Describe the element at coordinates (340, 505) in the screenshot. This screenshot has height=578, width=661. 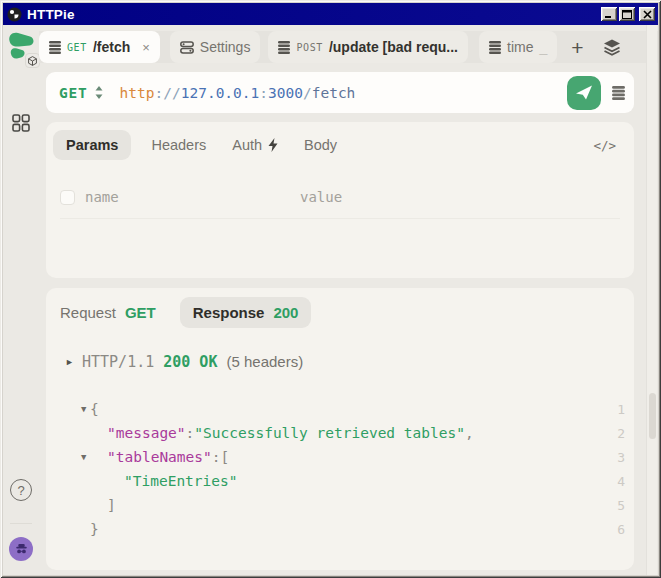
I see `code-line: ]5` at that location.